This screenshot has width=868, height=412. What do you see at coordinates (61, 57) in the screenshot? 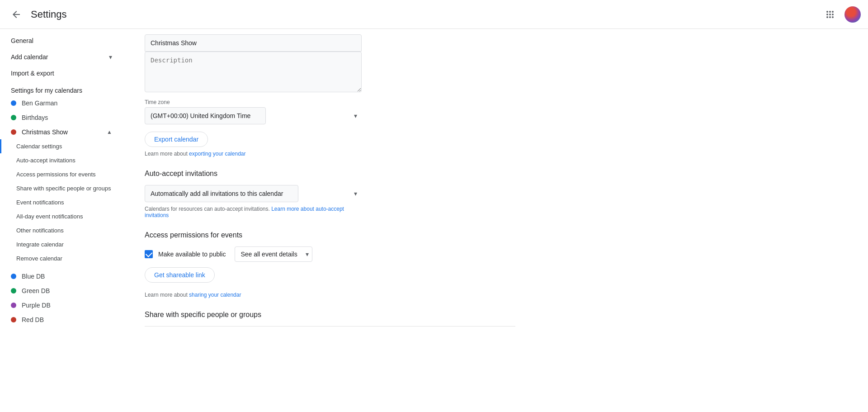
I see `sidebar-item-add-calendar: Add calendar ▾` at bounding box center [61, 57].